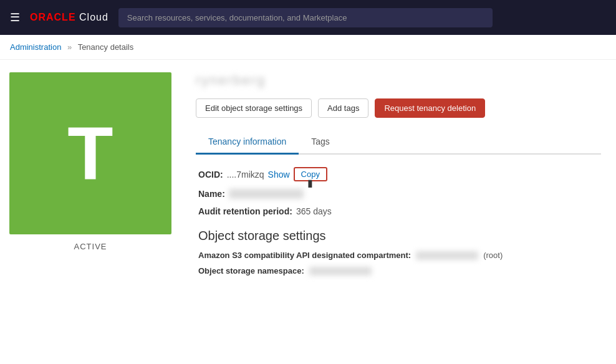 This screenshot has width=616, height=364. What do you see at coordinates (398, 271) in the screenshot?
I see `namespace-row: Object storage namespace:` at bounding box center [398, 271].